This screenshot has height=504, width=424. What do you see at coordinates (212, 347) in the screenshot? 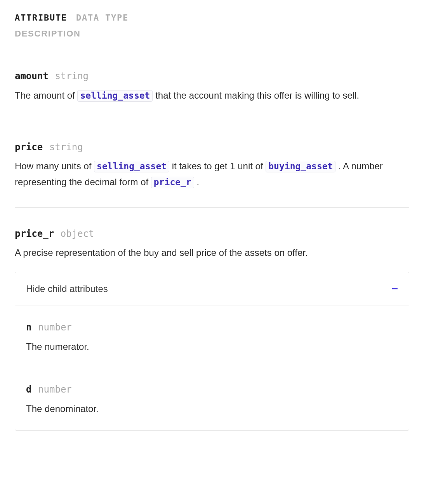
I see `attribute-description: The numerator.` at bounding box center [212, 347].